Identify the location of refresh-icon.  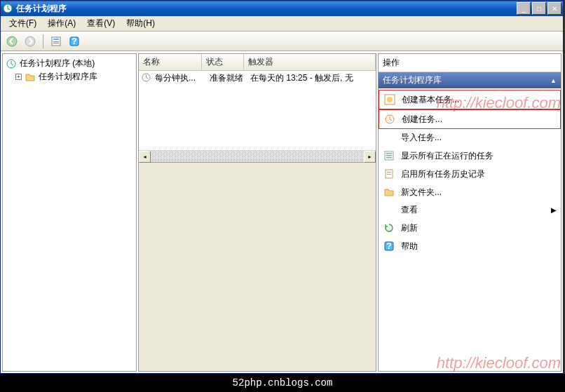
(389, 228).